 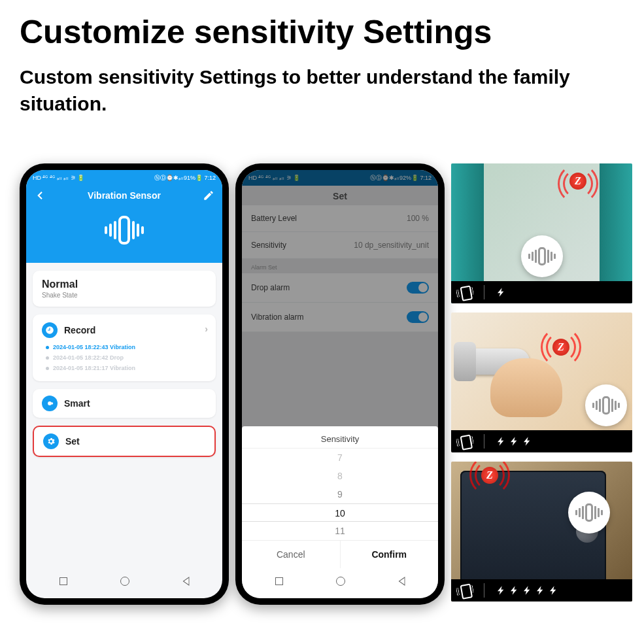 What do you see at coordinates (526, 388) in the screenshot?
I see `hand` at bounding box center [526, 388].